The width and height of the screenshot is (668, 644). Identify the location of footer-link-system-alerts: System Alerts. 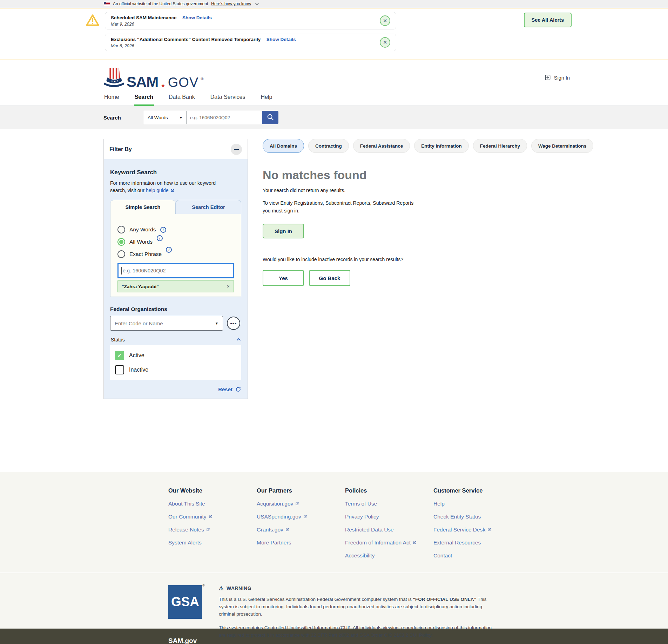
(212, 543).